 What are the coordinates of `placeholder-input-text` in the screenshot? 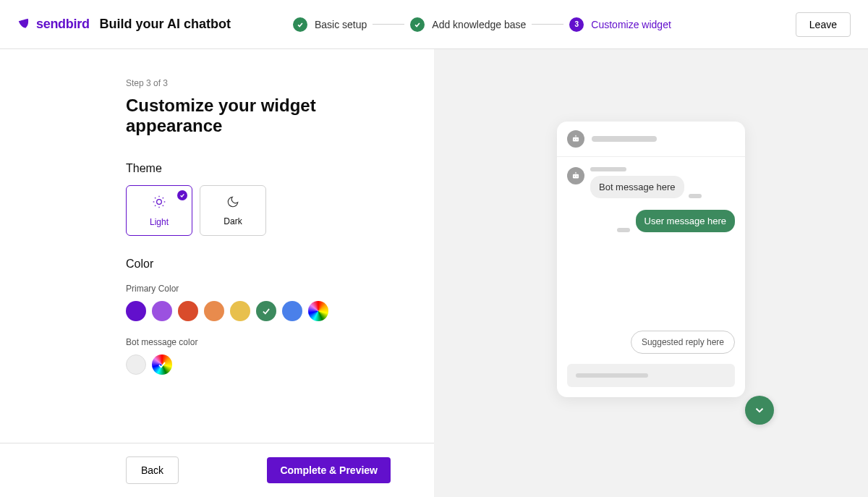 It's located at (612, 375).